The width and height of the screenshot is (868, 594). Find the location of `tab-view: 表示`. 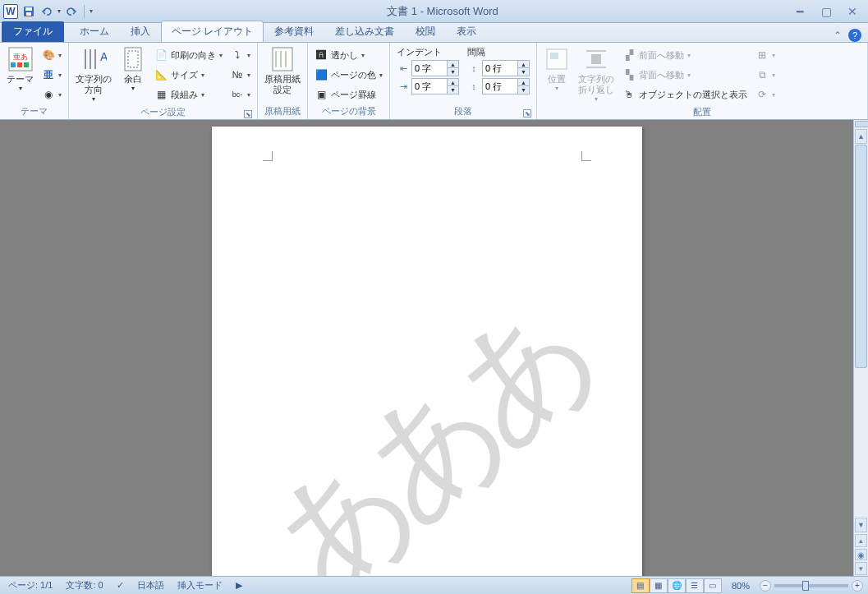

tab-view: 表示 is located at coordinates (466, 31).